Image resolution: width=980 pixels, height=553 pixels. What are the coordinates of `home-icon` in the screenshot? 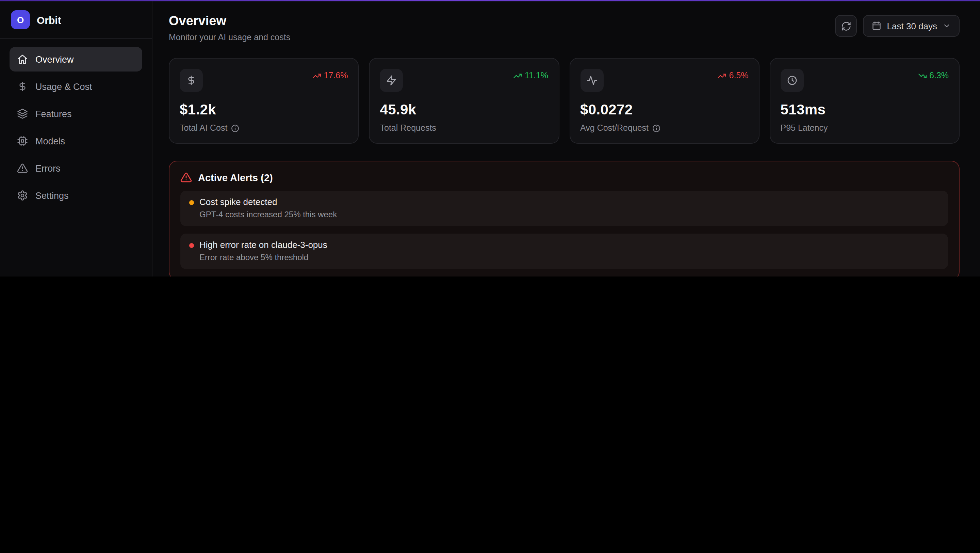 It's located at (22, 59).